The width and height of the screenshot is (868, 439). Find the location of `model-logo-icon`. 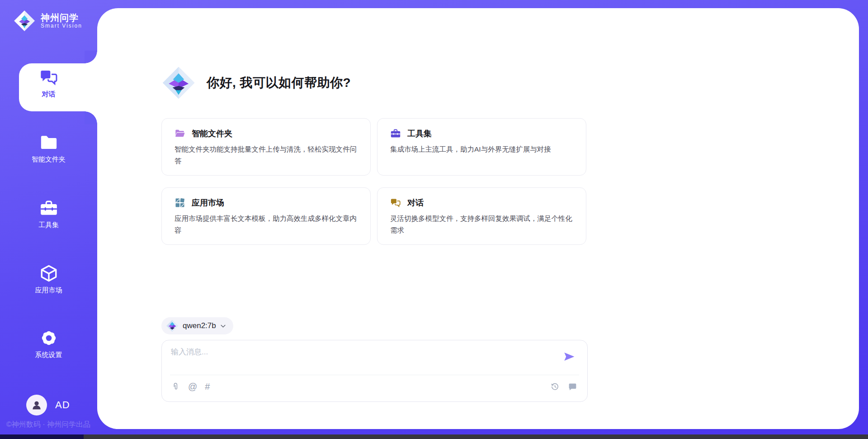

model-logo-icon is located at coordinates (172, 326).